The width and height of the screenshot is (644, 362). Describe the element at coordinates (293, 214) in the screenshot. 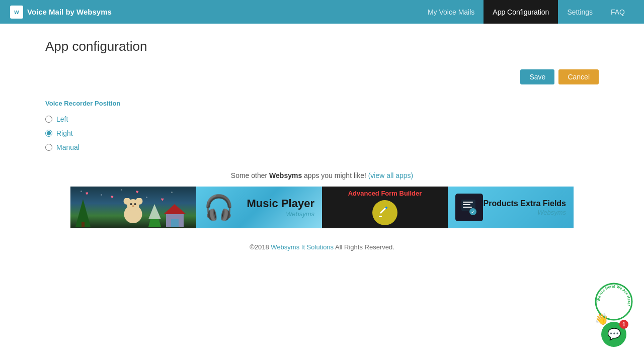

I see `music-brand-web: Web` at that location.